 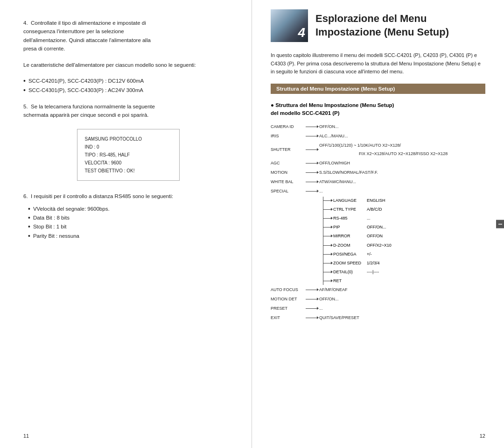 What do you see at coordinates (131, 227) in the screenshot?
I see `sub-bullet-3: Stop Bit : 1 bit` at bounding box center [131, 227].